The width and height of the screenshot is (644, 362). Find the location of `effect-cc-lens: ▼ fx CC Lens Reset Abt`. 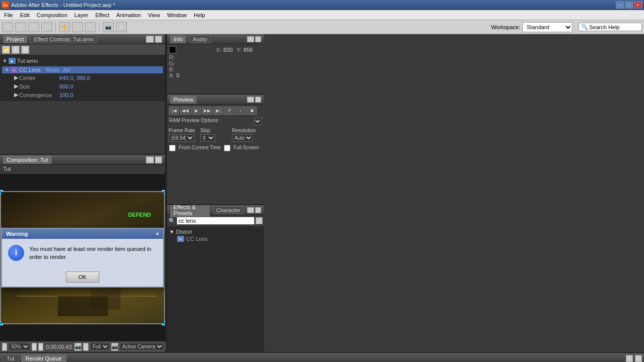

effect-cc-lens: ▼ fx CC Lens Reset Abt is located at coordinates (83, 70).